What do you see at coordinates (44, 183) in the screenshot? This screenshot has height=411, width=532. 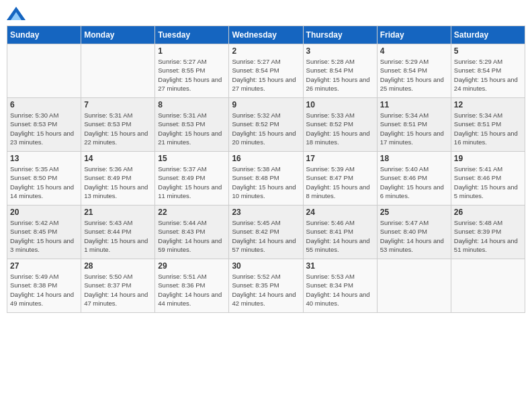 I see `day-info: Sunrise: 5:35 AM Sunset: 8:50 PM Dayligh…` at bounding box center [44, 183].